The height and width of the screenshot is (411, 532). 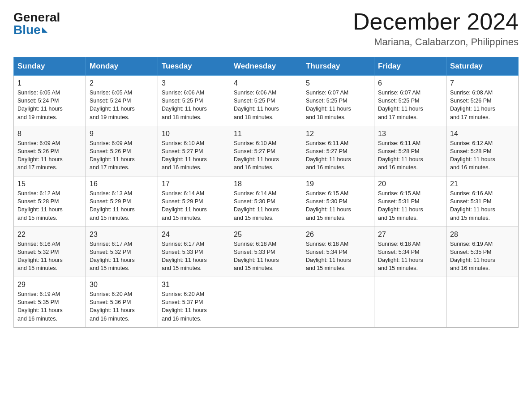 What do you see at coordinates (194, 252) in the screenshot?
I see `calendar-cell: 24 Sunrise: 6:17 AM Sunset: 5:33 PM Dayl…` at bounding box center [194, 252].